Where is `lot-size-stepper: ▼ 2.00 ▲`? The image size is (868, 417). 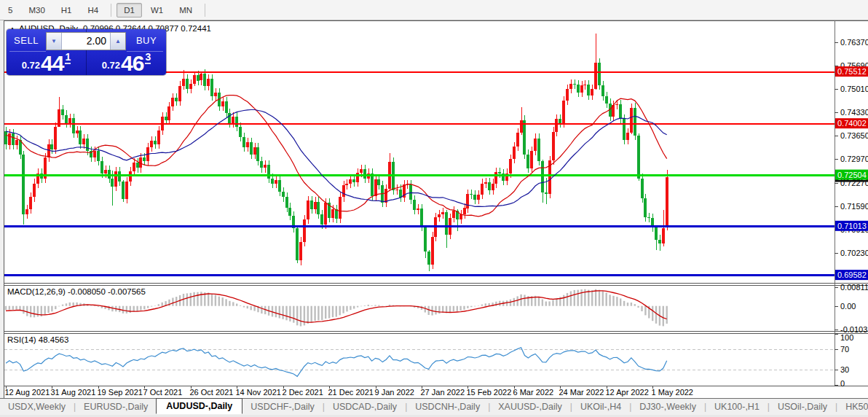
lot-size-stepper: ▼ 2.00 ▲ is located at coordinates (86, 41).